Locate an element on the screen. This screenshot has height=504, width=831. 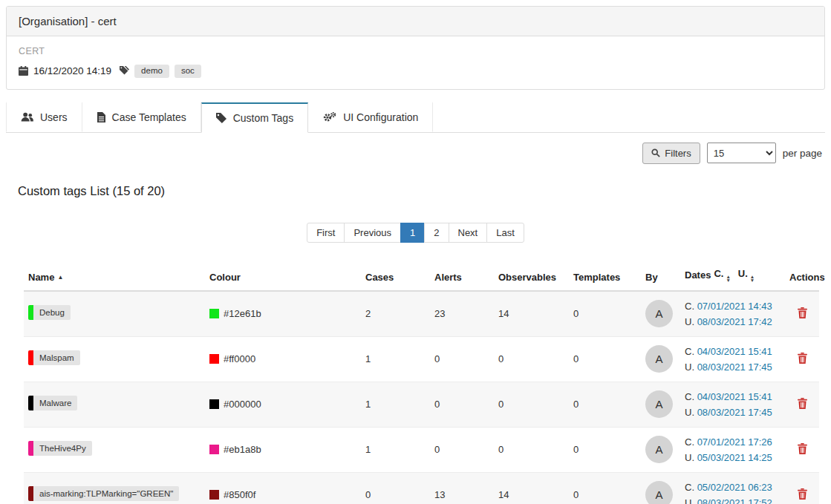
calendar-icon is located at coordinates (24, 71).